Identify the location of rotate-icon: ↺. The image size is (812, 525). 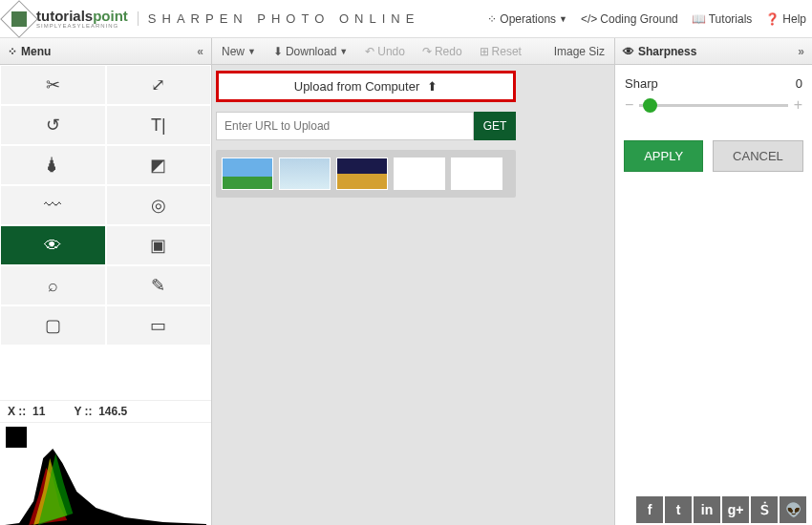
(53, 125).